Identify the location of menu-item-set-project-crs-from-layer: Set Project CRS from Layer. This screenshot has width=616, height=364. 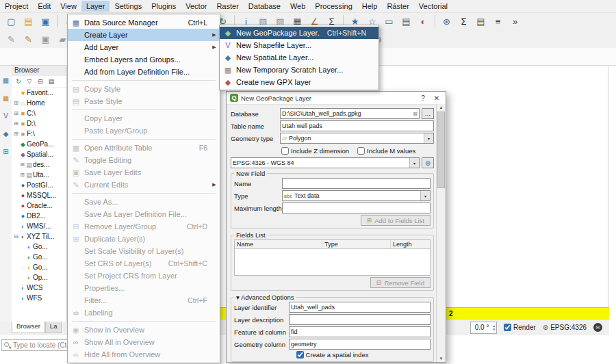
(144, 276).